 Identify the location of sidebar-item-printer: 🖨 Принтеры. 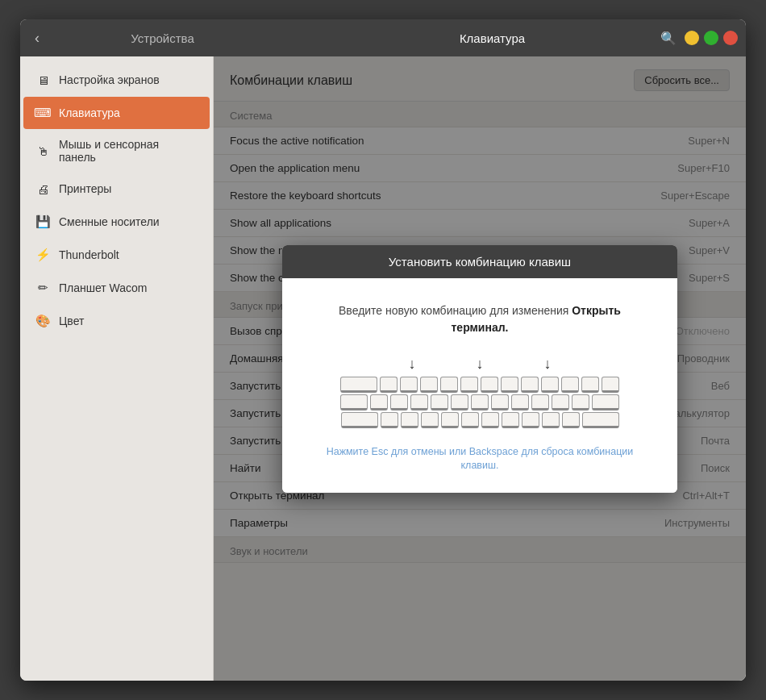
(116, 189).